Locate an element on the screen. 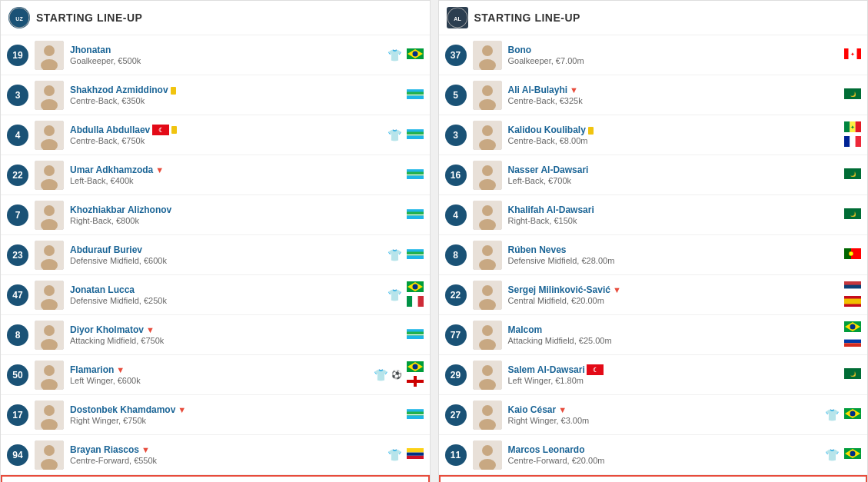  player-row: 4 Abdulla Abdullaev☾ Centre-Back, €750k … is located at coordinates (215, 135).